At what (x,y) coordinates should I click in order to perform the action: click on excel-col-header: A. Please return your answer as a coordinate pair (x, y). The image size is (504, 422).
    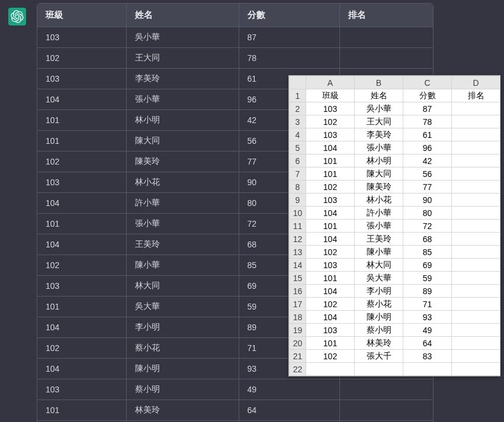
    Looking at the image, I should click on (330, 83).